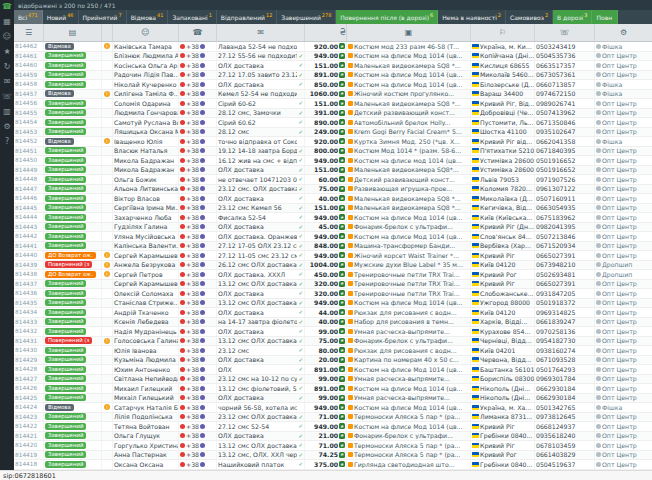 The width and height of the screenshot is (652, 480). What do you see at coordinates (333, 47) in the screenshot?
I see `table-row: 814462 Відмова ! Канівська Тамара +38 Ла…` at bounding box center [333, 47].